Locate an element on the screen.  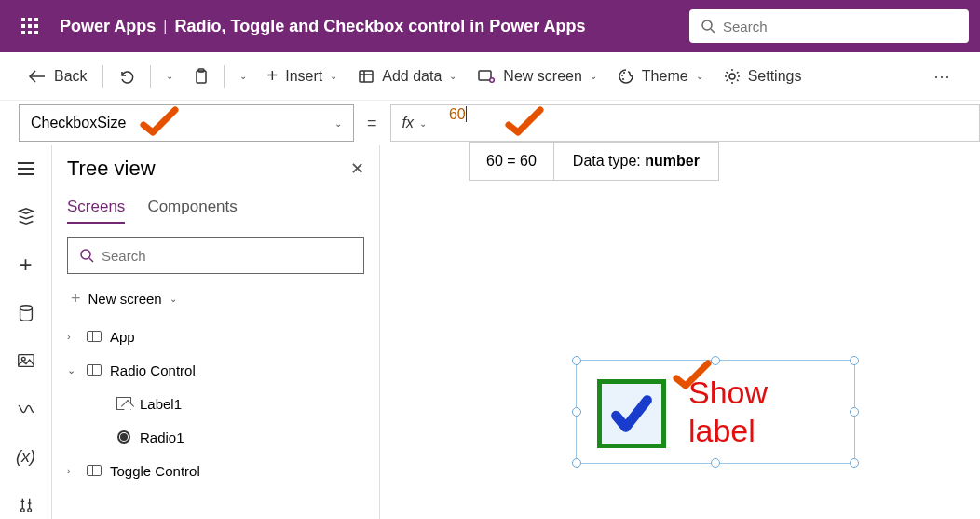
tree-search is located at coordinates (216, 255).